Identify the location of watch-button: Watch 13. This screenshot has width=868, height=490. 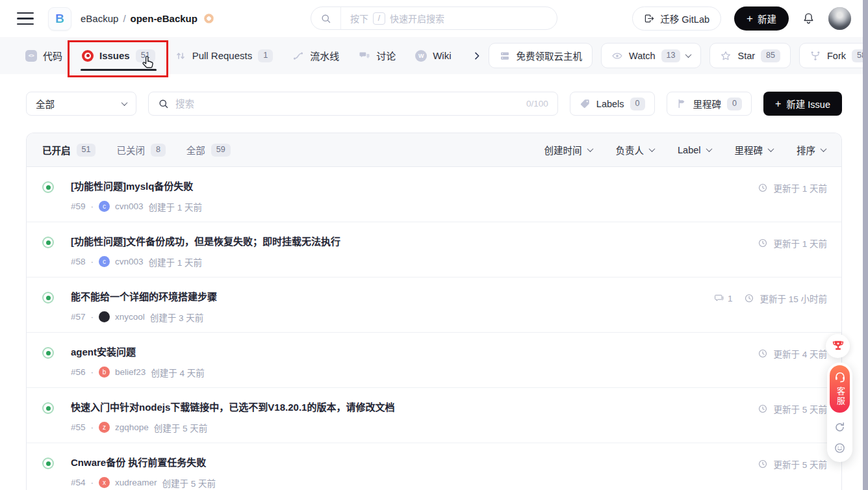
(651, 56).